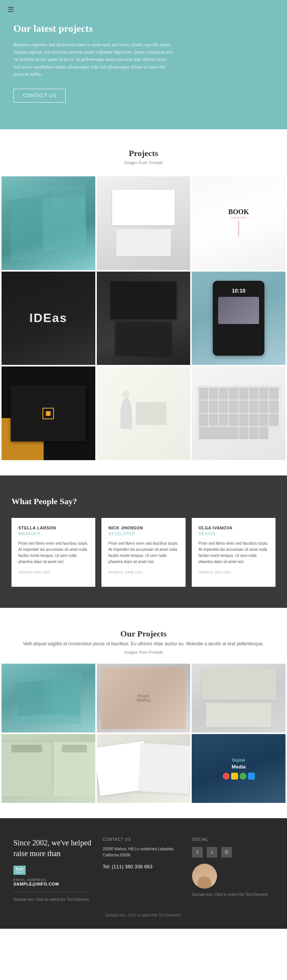 Image resolution: width=287 pixels, height=980 pixels. Describe the element at coordinates (144, 698) in the screenshot. I see `our-project-item-2: PeopleMeeting` at that location.